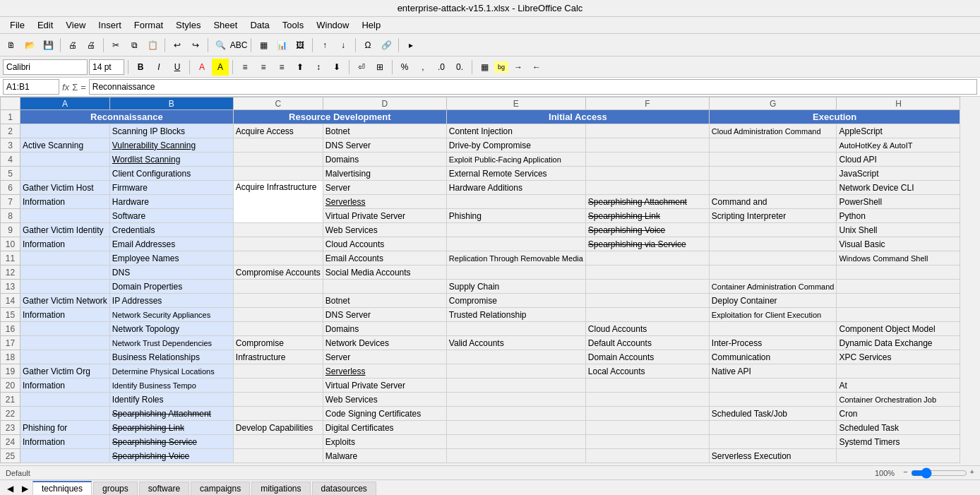 Image resolution: width=980 pixels, height=495 pixels. What do you see at coordinates (515, 230) in the screenshot?
I see `cell-e9` at bounding box center [515, 230].